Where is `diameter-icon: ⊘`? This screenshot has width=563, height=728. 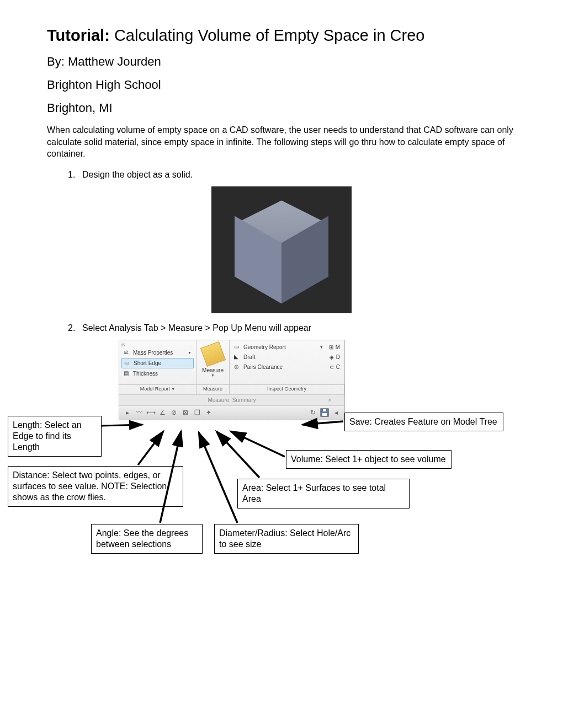 diameter-icon: ⊘ is located at coordinates (174, 413).